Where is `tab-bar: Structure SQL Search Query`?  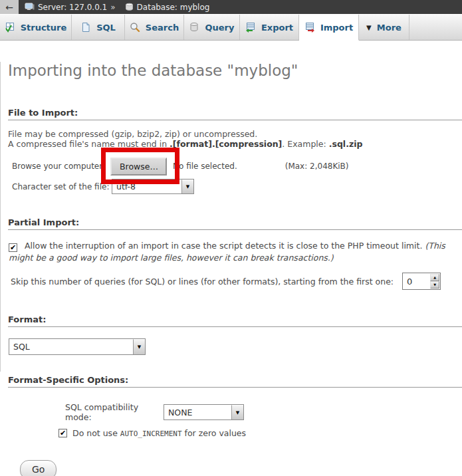 tab-bar: Structure SQL Search Query is located at coordinates (231, 27).